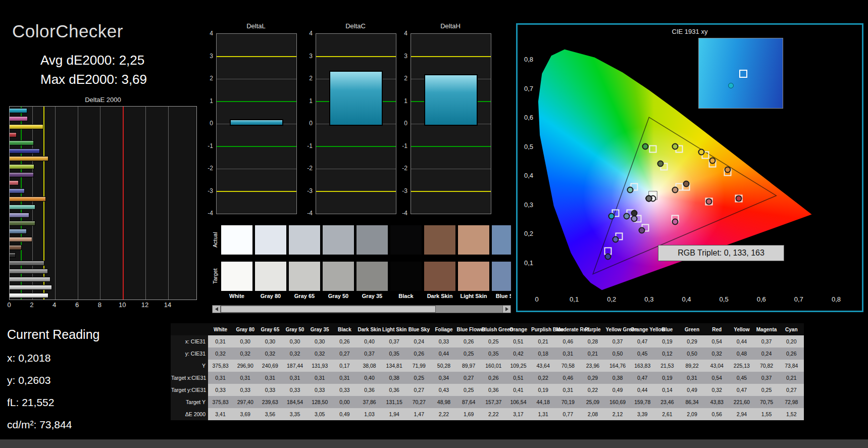  Describe the element at coordinates (356, 124) in the screenshot. I see `deltac-plot` at that location.